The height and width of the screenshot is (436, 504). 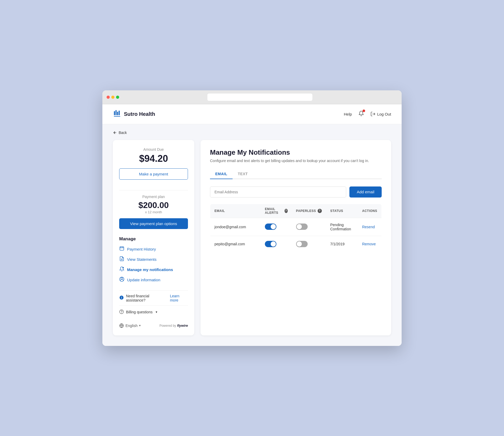 I want to click on amount-due-value: $94.20, so click(x=154, y=159).